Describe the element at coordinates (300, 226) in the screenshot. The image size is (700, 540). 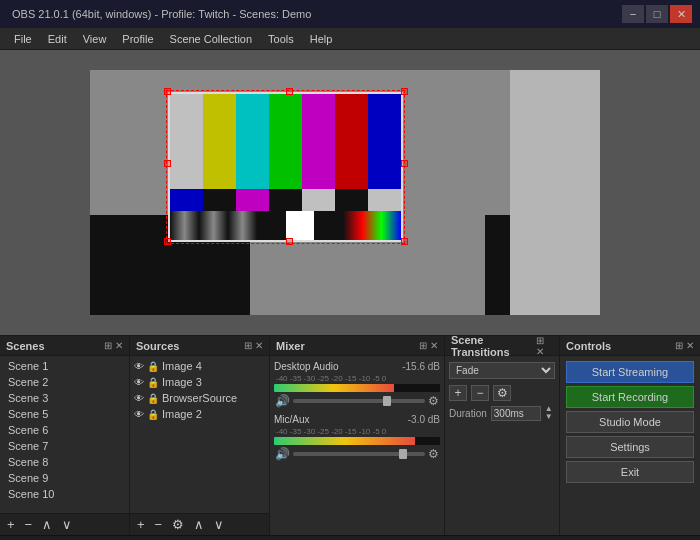
I see `bar-white4` at that location.